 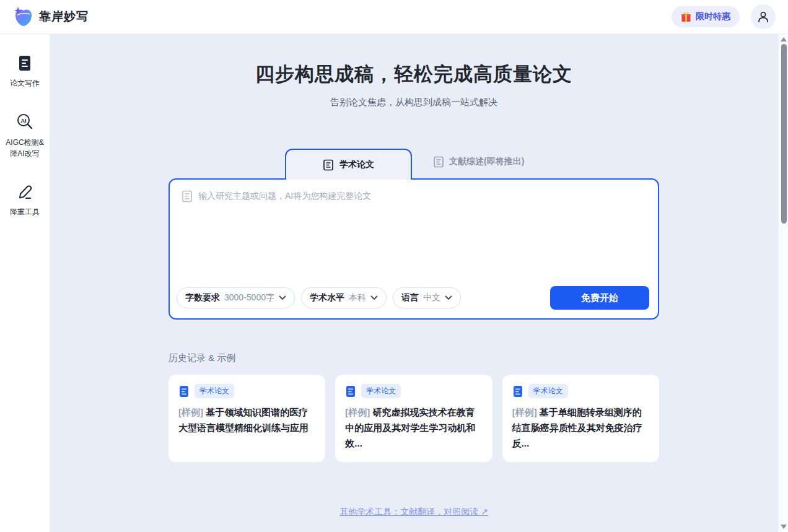 What do you see at coordinates (24, 121) in the screenshot?
I see `svg-text: AI` at bounding box center [24, 121].